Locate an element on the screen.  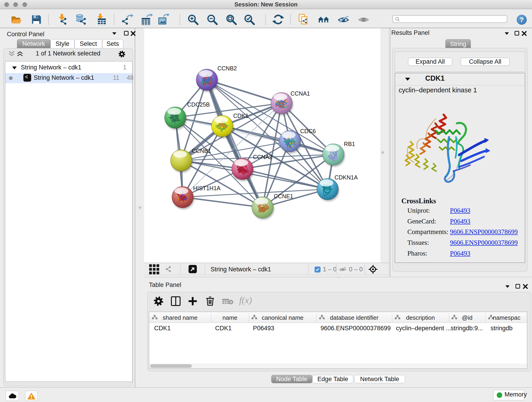
svg-text: CDKN1A is located at coordinates (346, 178).